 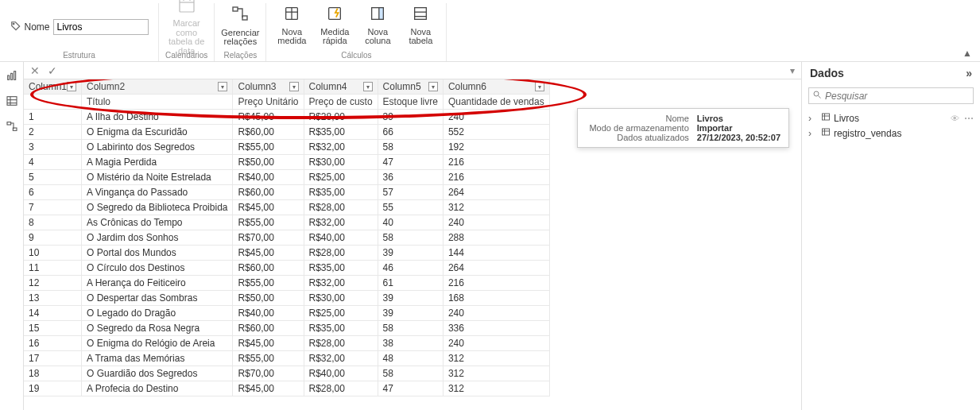 I want to click on table-cell: A Profecia do Destino, so click(x=157, y=389).